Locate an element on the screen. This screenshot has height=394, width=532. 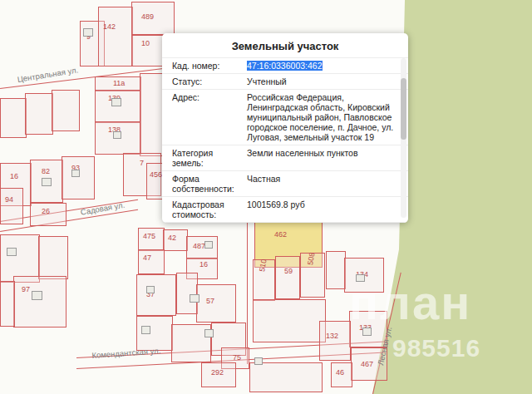
parcel-label: 82 is located at coordinates (46, 171).